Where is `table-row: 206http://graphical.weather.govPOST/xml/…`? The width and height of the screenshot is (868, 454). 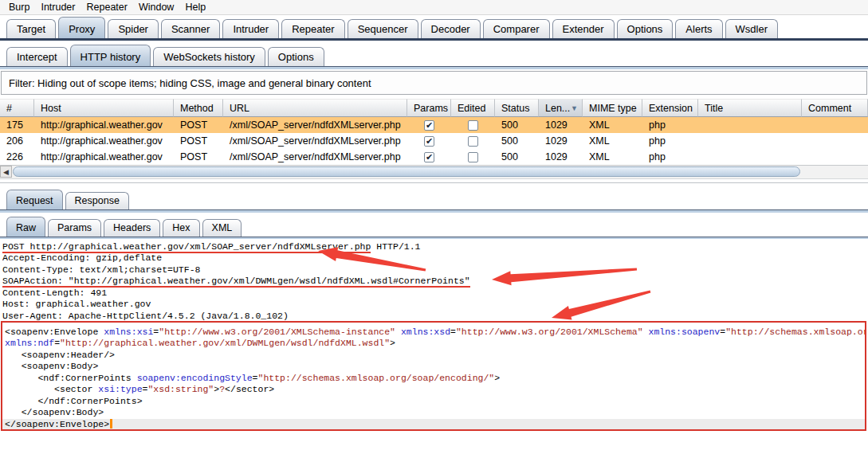 table-row: 206http://graphical.weather.govPOST/xml/… is located at coordinates (434, 141).